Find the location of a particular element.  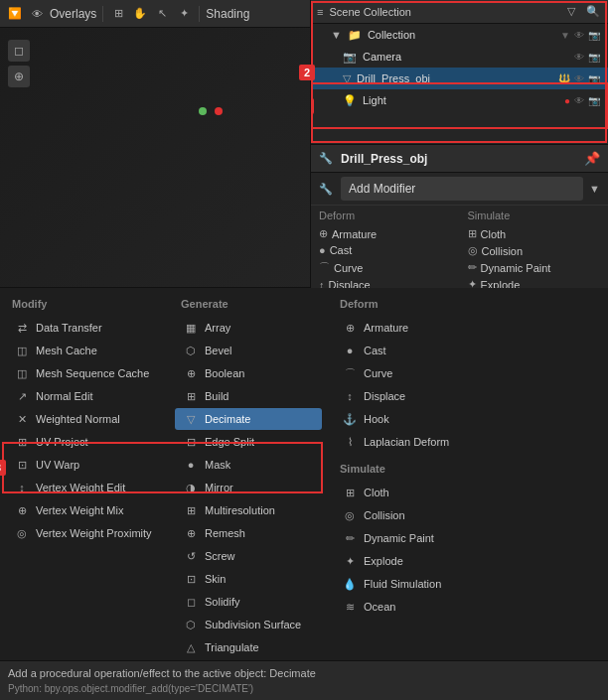

light-cam-icon: 📷 is located at coordinates (594, 101).